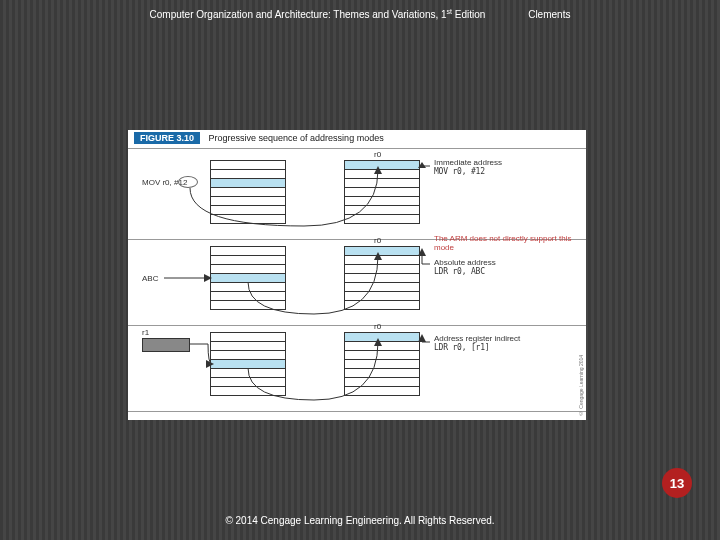 This screenshot has width=720, height=540. I want to click on figure-copyright: © Cengage Learning 2014, so click(581, 386).